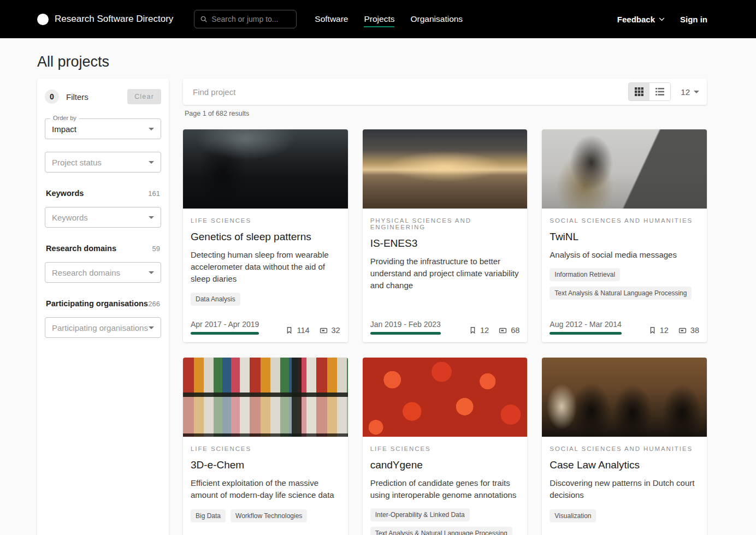 The width and height of the screenshot is (756, 535). What do you see at coordinates (265, 236) in the screenshot?
I see `project-card: LIFE SCIENCES Genetics of sleep patterns…` at bounding box center [265, 236].